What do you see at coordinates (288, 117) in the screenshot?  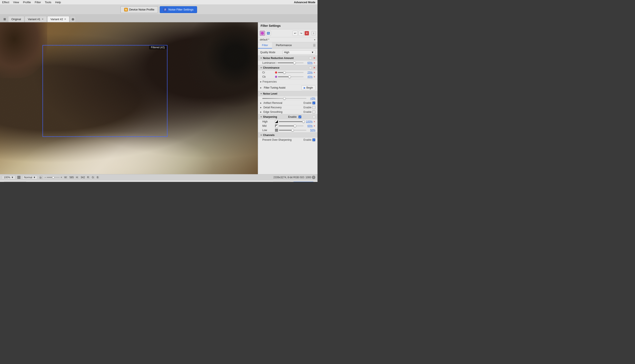 I see `sharpening-section: ▼ Sharpening Enable` at bounding box center [288, 117].